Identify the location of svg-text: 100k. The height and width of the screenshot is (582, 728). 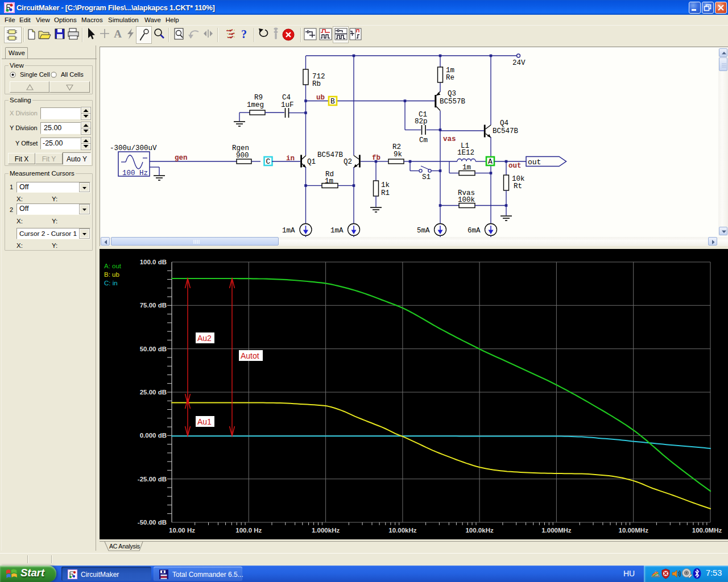
(466, 200).